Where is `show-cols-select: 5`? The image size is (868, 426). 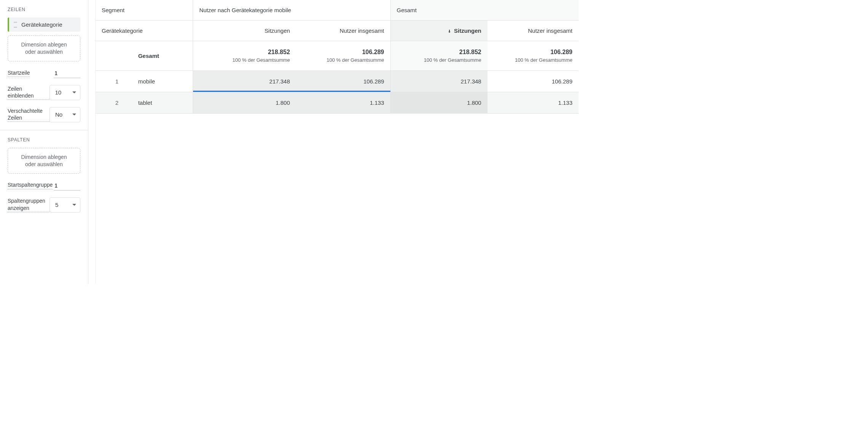 show-cols-select: 5 is located at coordinates (65, 205).